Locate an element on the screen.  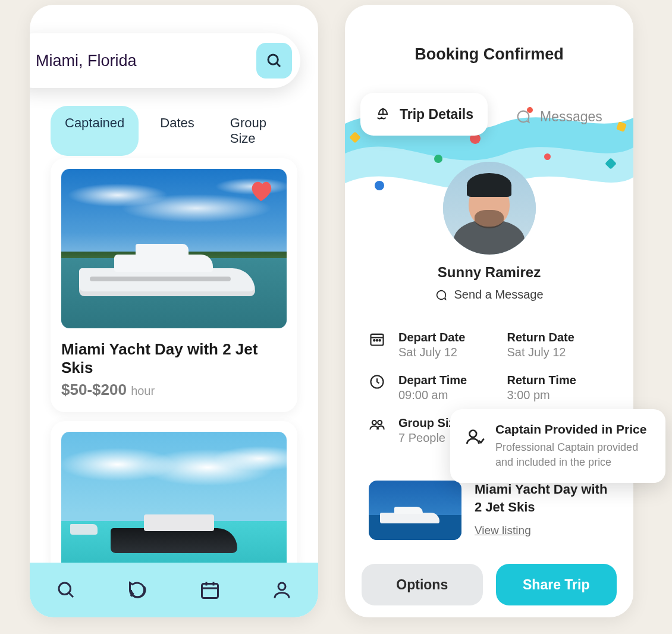
listing-card: Miami Yacht Day with 2 Jet Skis $50-$200… is located at coordinates (174, 285).